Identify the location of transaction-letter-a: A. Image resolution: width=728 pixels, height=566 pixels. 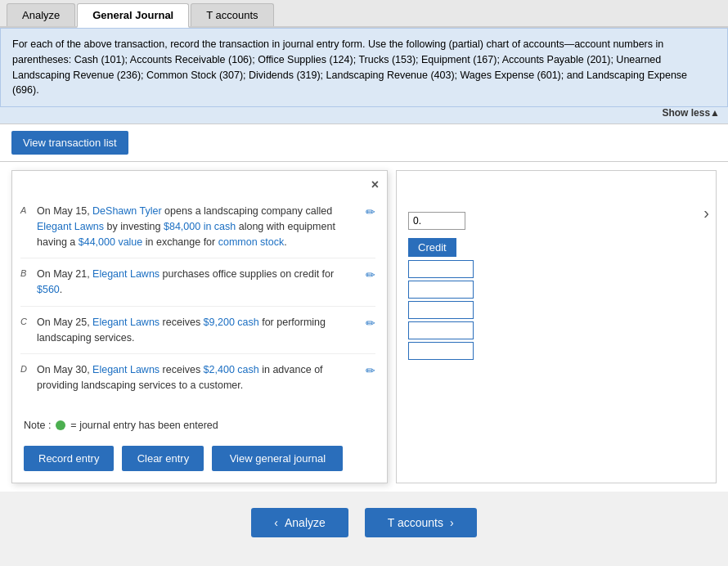
(29, 209).